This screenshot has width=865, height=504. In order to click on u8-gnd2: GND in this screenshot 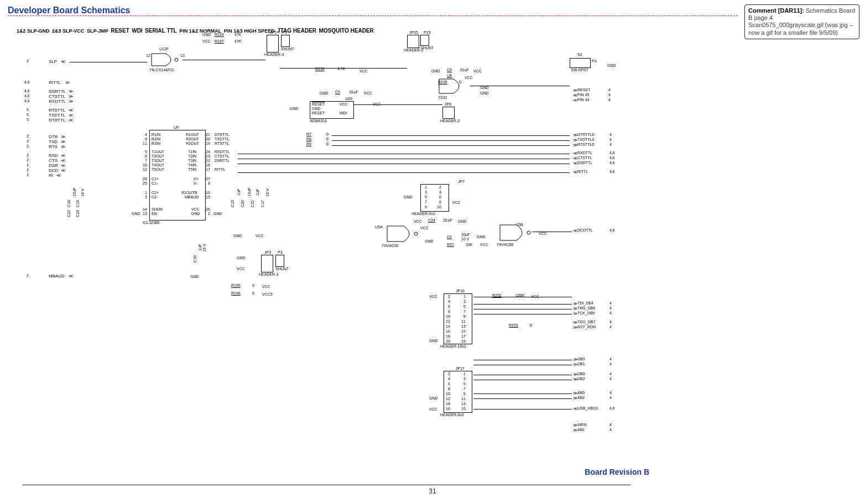, I will do `click(484, 93)`.